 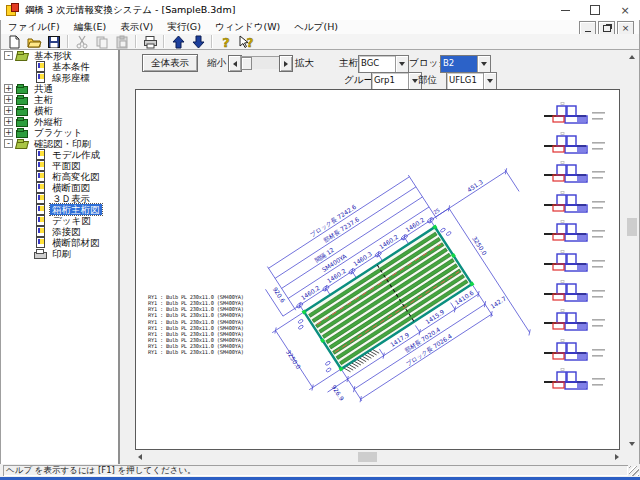 What do you see at coordinates (60, 110) in the screenshot?
I see `tree-item: 横桁` at bounding box center [60, 110].